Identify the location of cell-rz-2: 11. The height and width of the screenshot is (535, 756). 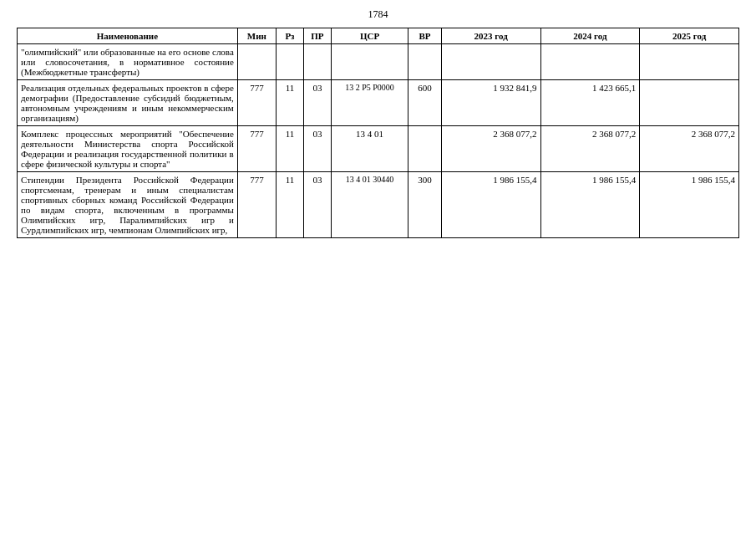
(289, 149).